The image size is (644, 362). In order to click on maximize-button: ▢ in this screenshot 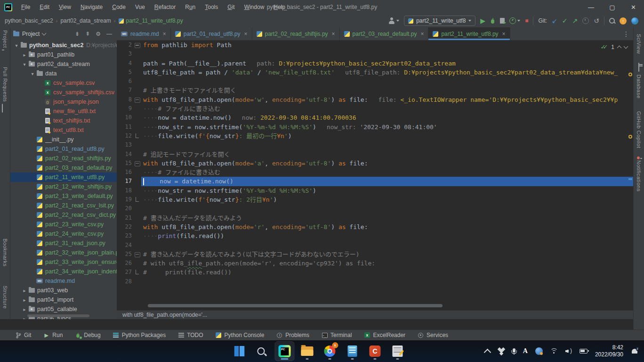, I will do `click(612, 7)`.